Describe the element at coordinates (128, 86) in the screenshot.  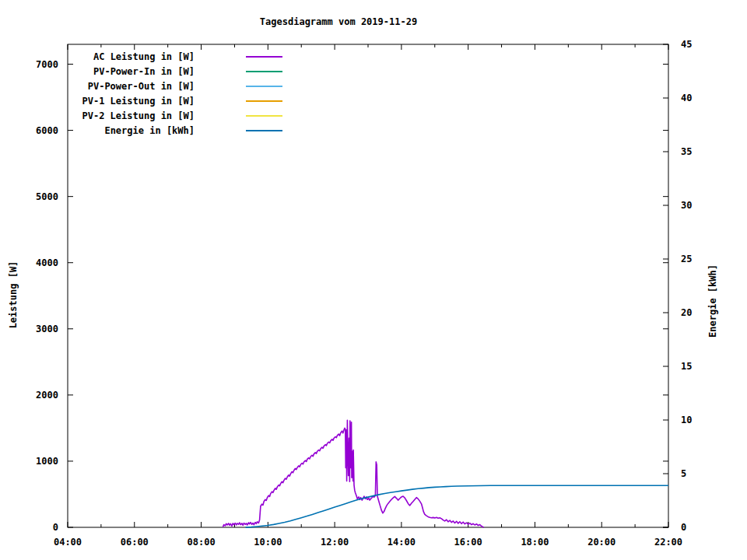
I see `legend-label: PV-Power-Out in [W]` at that location.